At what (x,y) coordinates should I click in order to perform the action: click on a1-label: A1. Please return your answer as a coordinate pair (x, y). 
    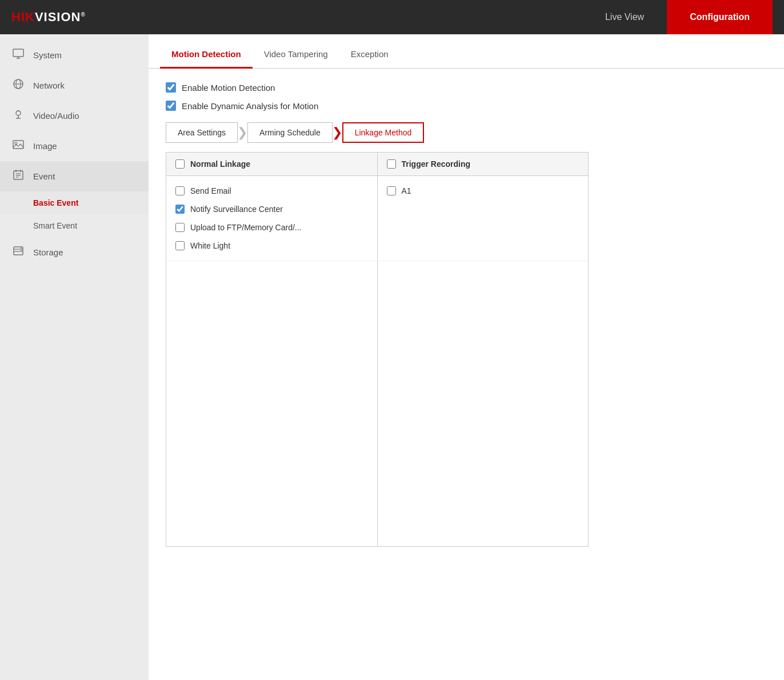
    Looking at the image, I should click on (407, 191).